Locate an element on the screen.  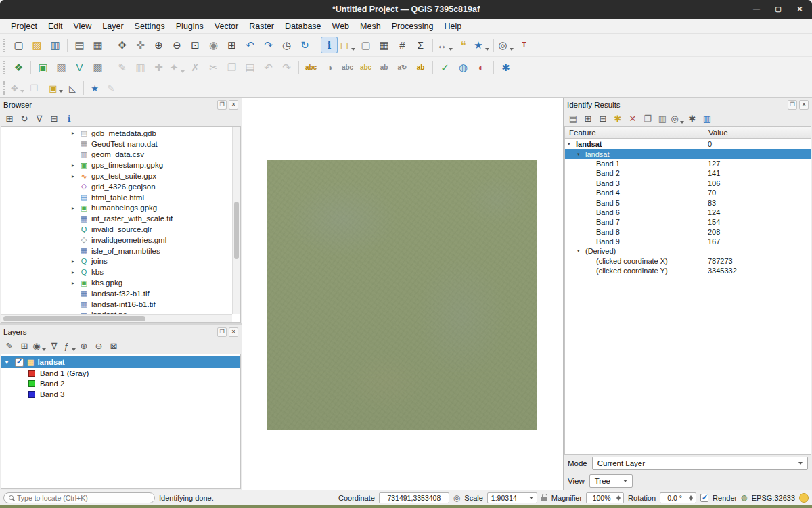
identify-result-row: Band 7 154 is located at coordinates (687, 222).